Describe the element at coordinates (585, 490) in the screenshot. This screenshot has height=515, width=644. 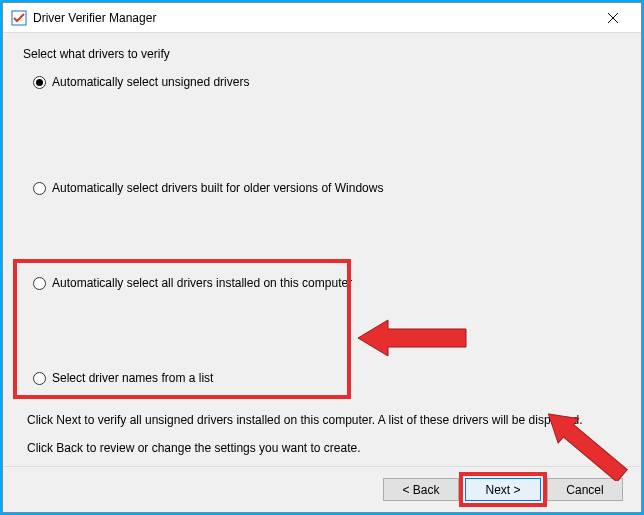
I see `cancel-button: Cancel` at that location.